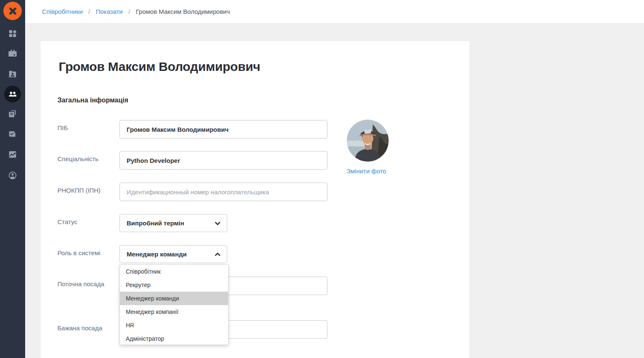 The height and width of the screenshot is (358, 644). What do you see at coordinates (223, 160) in the screenshot?
I see `specialty-input` at bounding box center [223, 160].